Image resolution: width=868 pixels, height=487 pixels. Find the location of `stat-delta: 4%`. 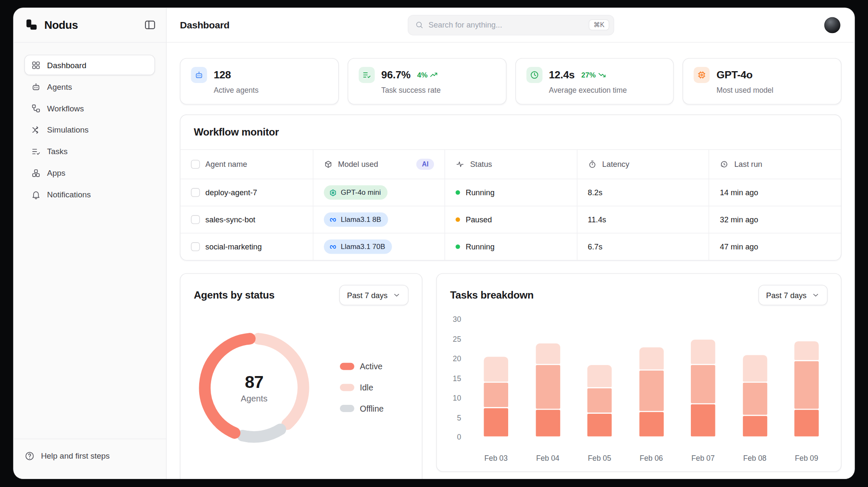

stat-delta: 4% is located at coordinates (427, 75).